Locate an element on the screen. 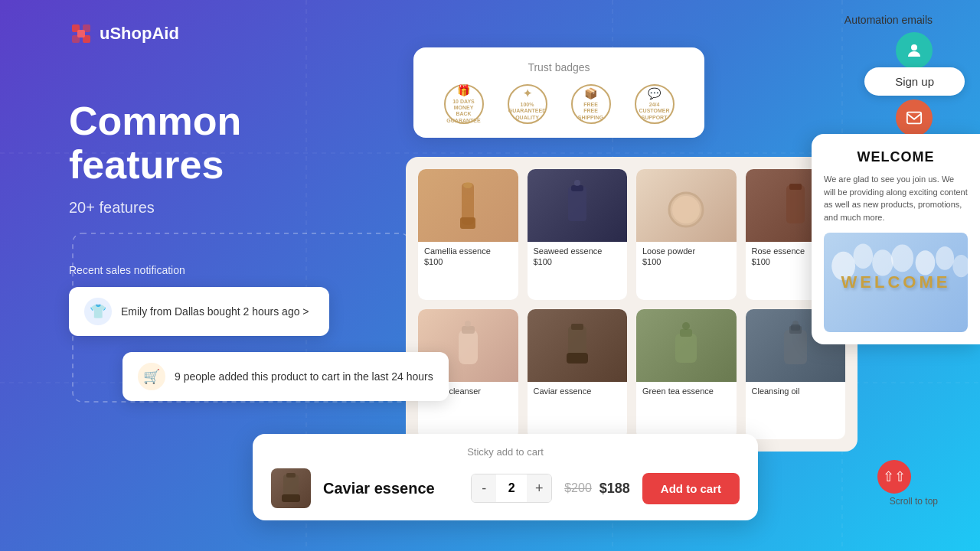  trust-badge-moneyback: 🎁 10 DAYS MONEY BACK GUARANTEE is located at coordinates (464, 104).